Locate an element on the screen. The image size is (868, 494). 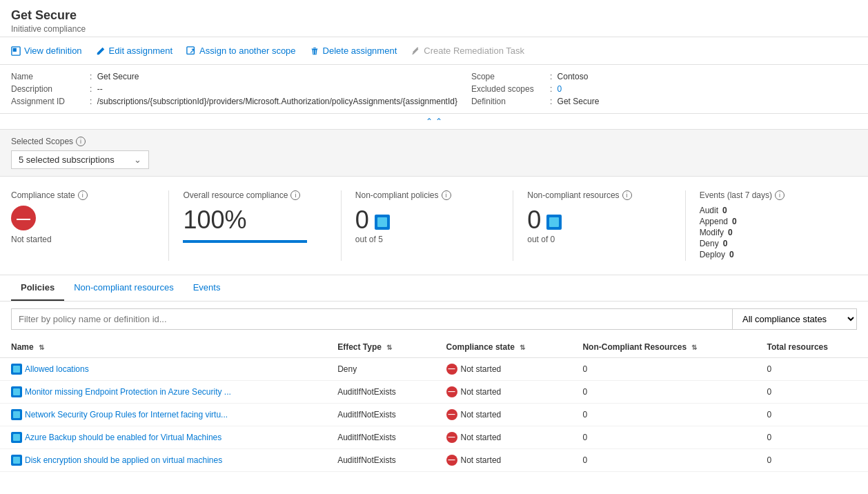
excluded-scopes-value: 0 is located at coordinates (560, 89).